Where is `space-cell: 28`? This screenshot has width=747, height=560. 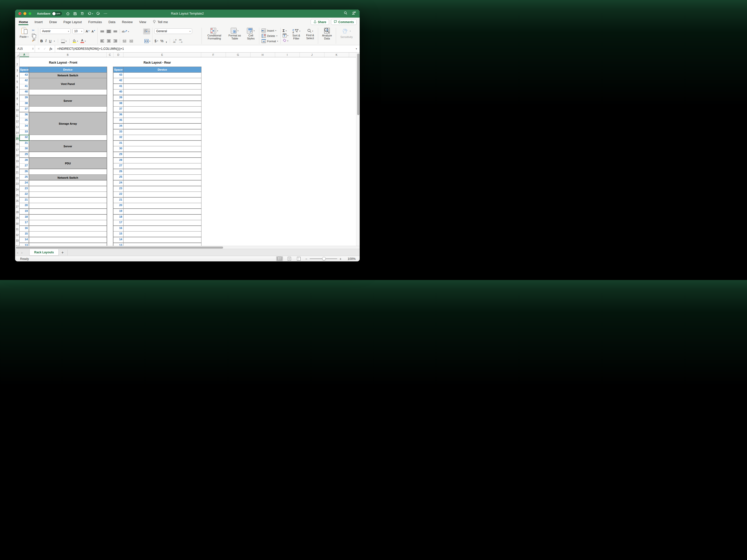 space-cell: 28 is located at coordinates (119, 161).